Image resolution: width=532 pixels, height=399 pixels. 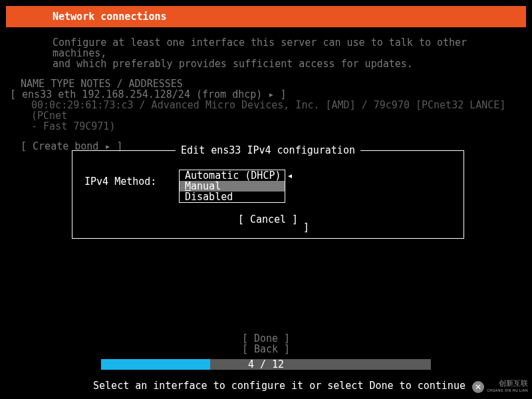 I want to click on progress-bar: 4 / 12, so click(x=266, y=364).